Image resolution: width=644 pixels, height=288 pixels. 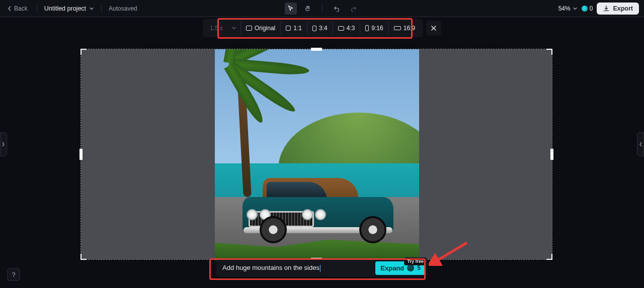 I want to click on aspect-ratio-label: 9:16, so click(x=377, y=28).